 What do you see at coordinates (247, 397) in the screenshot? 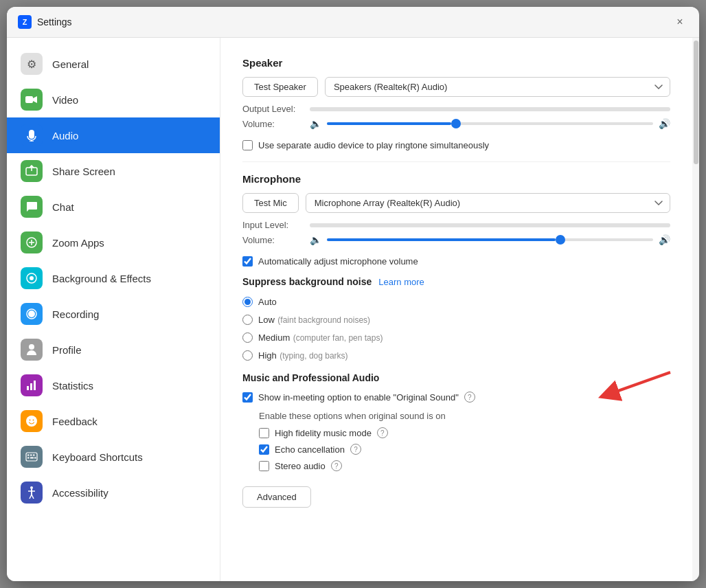
I see `original-sound-checkbox` at bounding box center [247, 397].